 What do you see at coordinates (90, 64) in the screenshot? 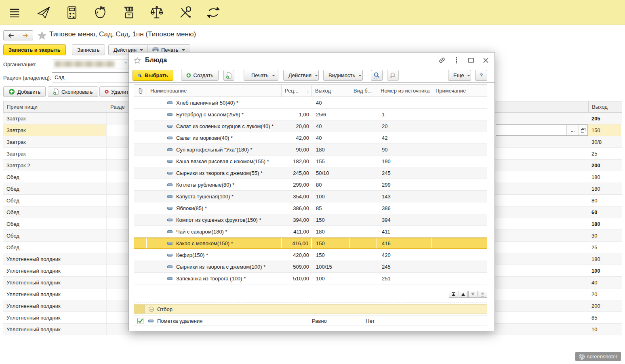
I see `organization-field: "` at bounding box center [90, 64].